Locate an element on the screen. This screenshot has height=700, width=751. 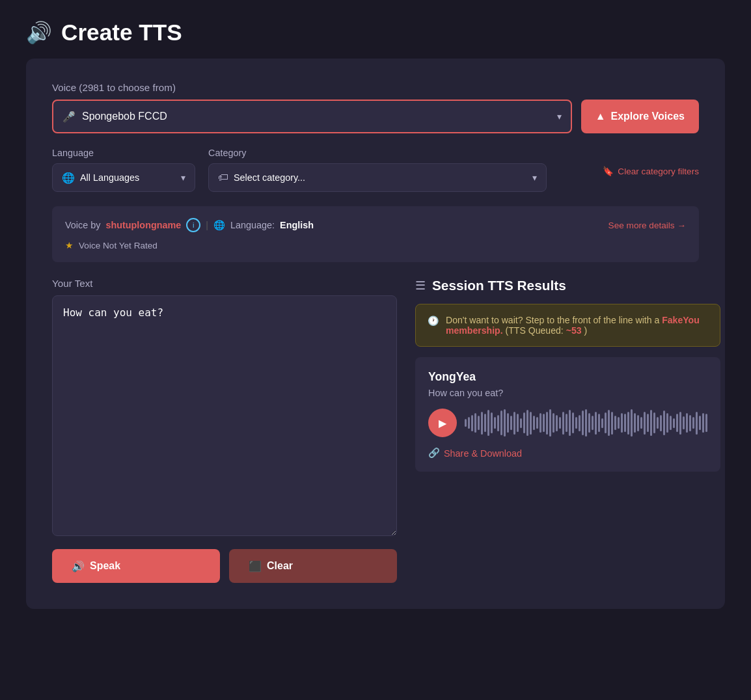
voice-input-wrapper: 🎤 ▾ is located at coordinates (312, 116).